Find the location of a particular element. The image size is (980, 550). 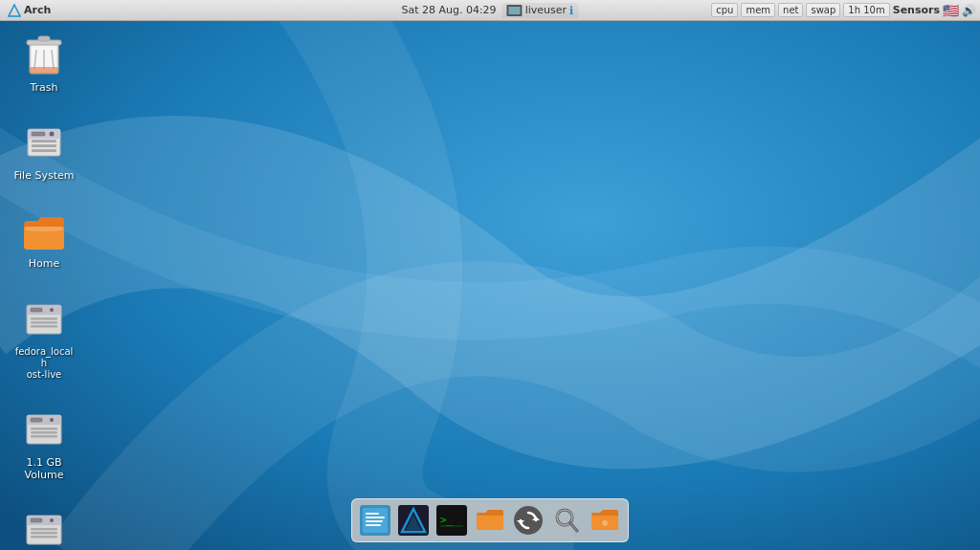

fedora-icon: fedora_localhost-live is located at coordinates (44, 339).